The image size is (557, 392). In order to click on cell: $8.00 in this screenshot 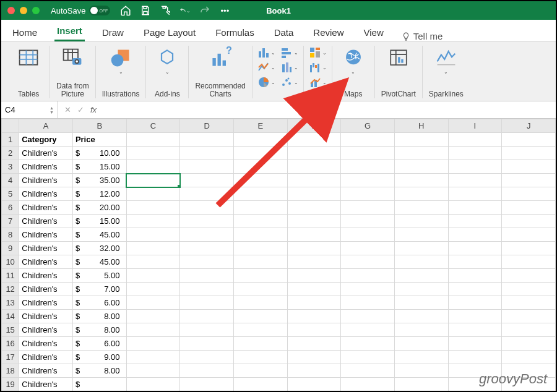, I will do `click(99, 317)`.